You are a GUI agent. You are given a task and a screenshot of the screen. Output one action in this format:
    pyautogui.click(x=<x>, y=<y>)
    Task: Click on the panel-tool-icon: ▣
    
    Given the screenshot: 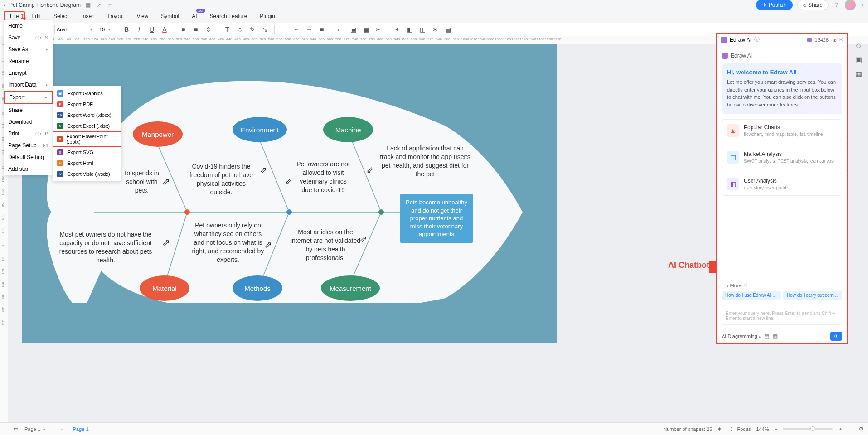 What is the action you would take?
    pyautogui.click(x=858, y=59)
    